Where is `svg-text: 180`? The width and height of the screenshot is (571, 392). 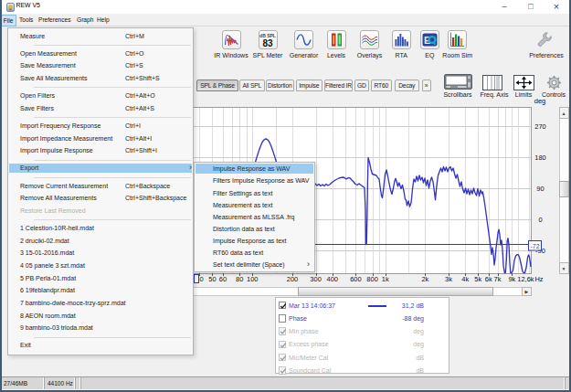
svg-text: 180 is located at coordinates (541, 157).